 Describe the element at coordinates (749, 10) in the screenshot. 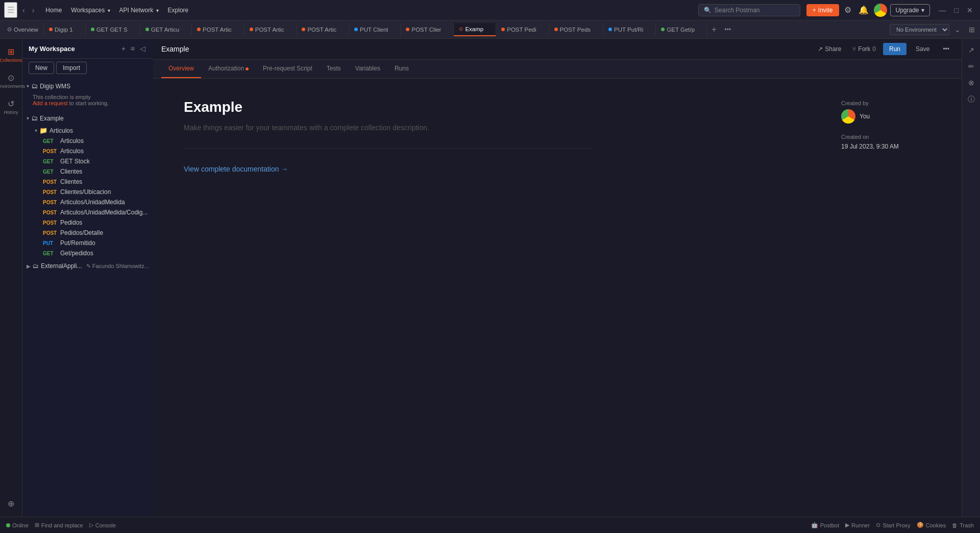

I see `search-bar: 🔍 Search Postman` at that location.